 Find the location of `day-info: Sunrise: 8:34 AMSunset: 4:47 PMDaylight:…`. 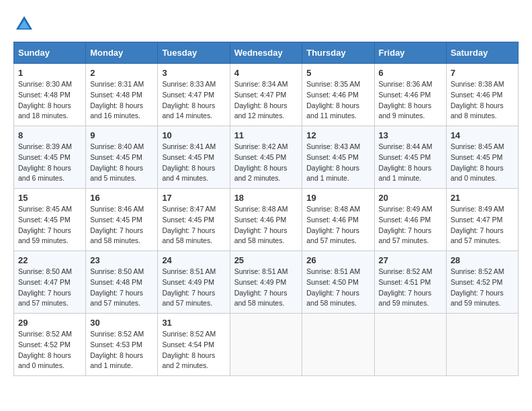

day-info: Sunrise: 8:34 AMSunset: 4:47 PMDaylight:… is located at coordinates (266, 101).